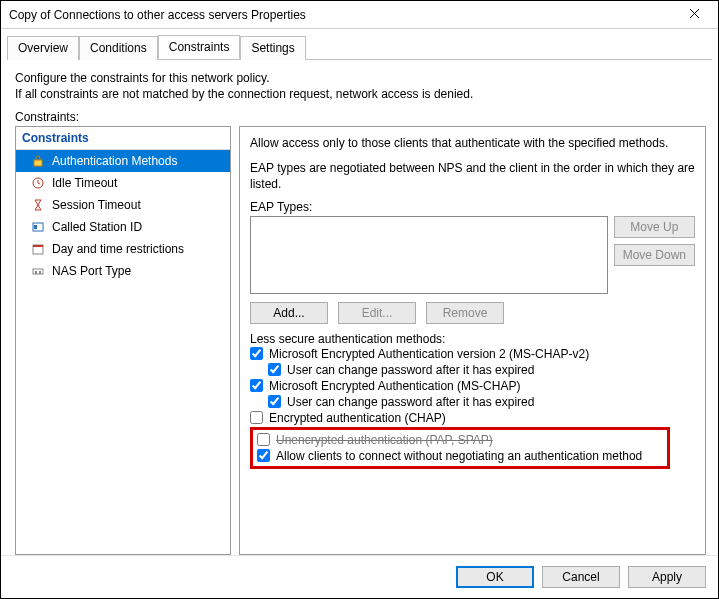  What do you see at coordinates (38, 227) in the screenshot?
I see `id-icon` at bounding box center [38, 227].